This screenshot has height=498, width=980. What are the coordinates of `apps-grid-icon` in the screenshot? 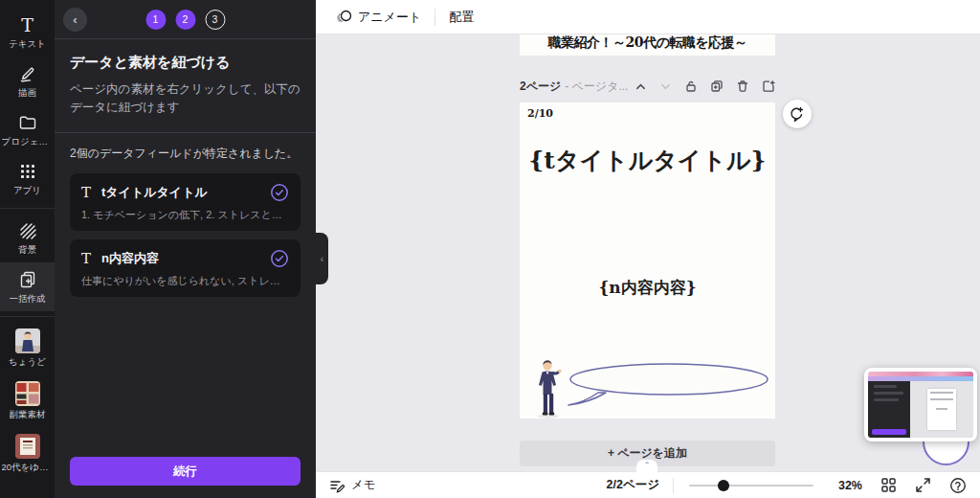 It's located at (28, 171).